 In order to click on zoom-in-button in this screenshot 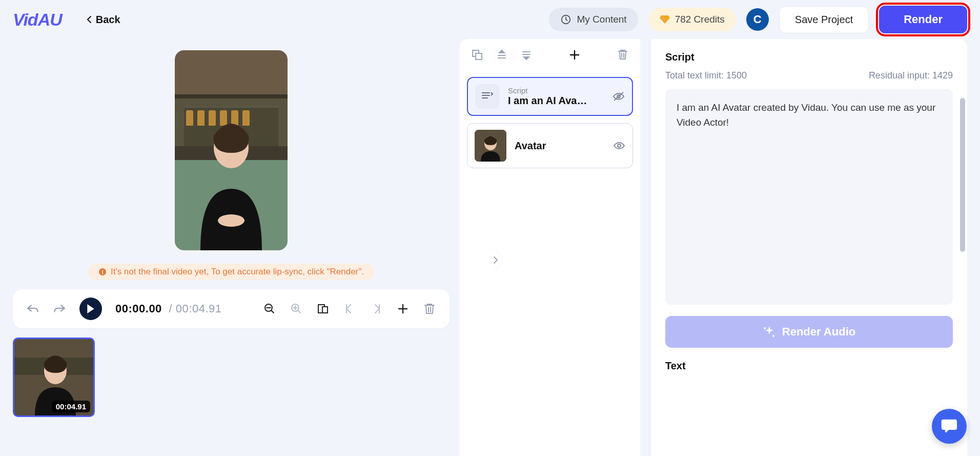, I will do `click(296, 309)`.